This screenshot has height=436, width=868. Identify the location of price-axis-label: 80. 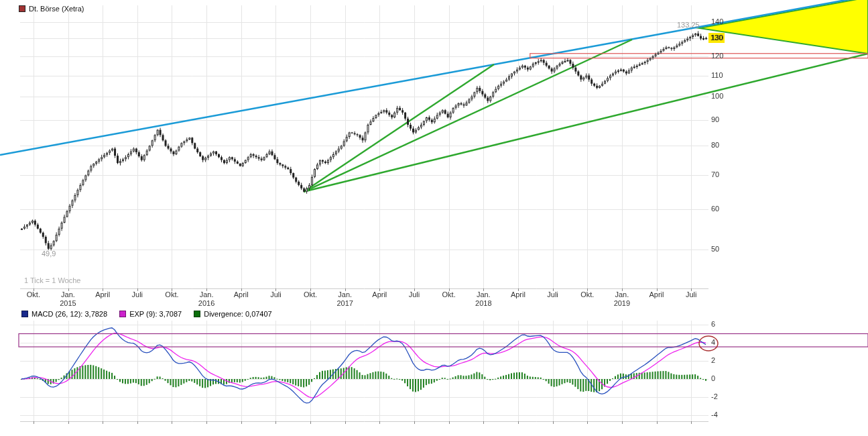
(715, 145).